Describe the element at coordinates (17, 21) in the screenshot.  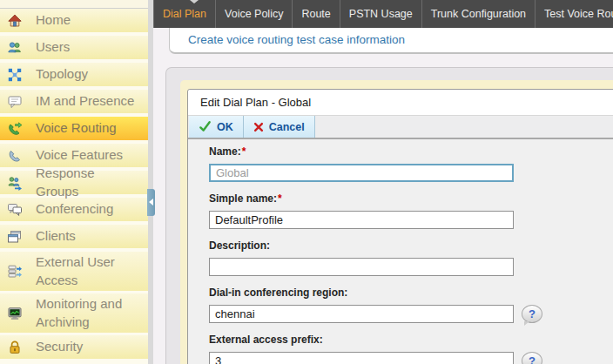
I see `home-icon` at that location.